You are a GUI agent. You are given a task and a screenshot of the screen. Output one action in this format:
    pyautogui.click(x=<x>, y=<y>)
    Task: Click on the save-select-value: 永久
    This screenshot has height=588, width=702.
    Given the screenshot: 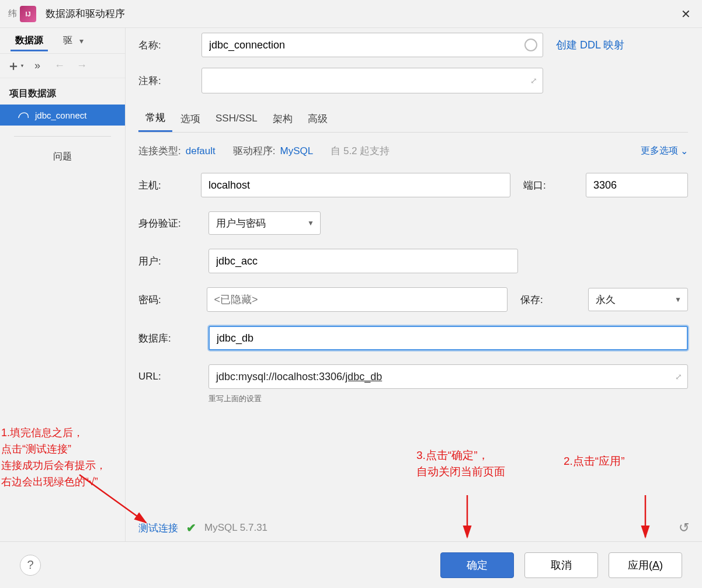 What is the action you would take?
    pyautogui.click(x=606, y=300)
    